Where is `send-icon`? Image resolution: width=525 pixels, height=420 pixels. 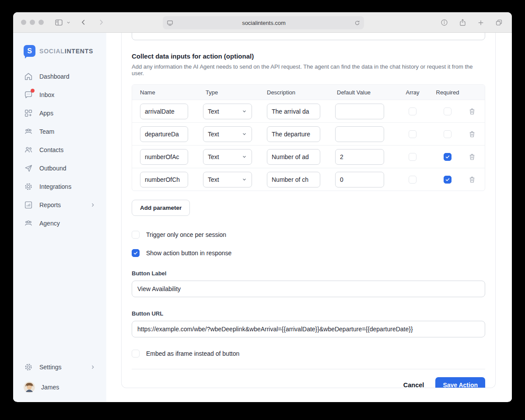
send-icon is located at coordinates (28, 168).